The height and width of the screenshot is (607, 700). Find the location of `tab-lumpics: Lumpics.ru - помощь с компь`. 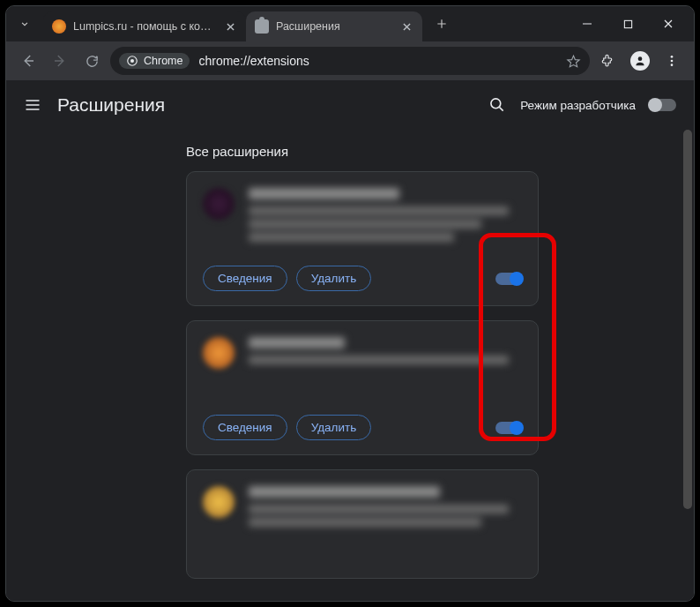

tab-lumpics: Lumpics.ru - помощь с компь is located at coordinates (145, 26).